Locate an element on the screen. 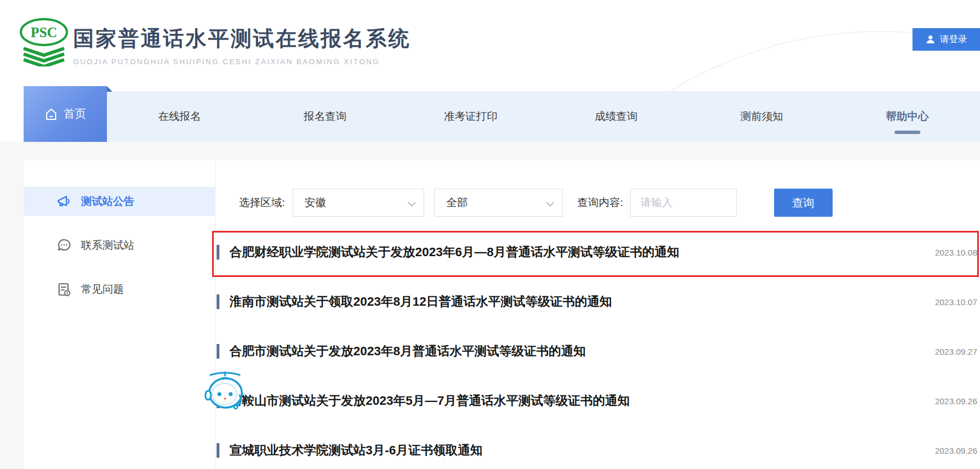 This screenshot has width=980, height=469. nav-item-admission-print: 准考证打印 is located at coordinates (470, 117).